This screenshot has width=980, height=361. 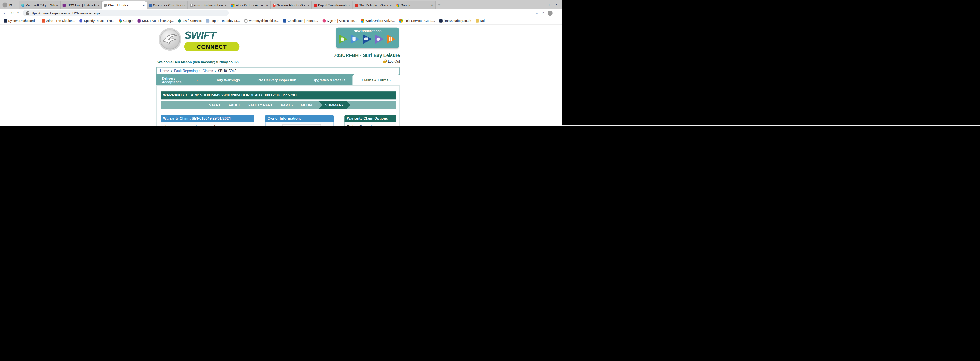 I want to click on breadcrumb-claims: Claims, so click(x=208, y=71).